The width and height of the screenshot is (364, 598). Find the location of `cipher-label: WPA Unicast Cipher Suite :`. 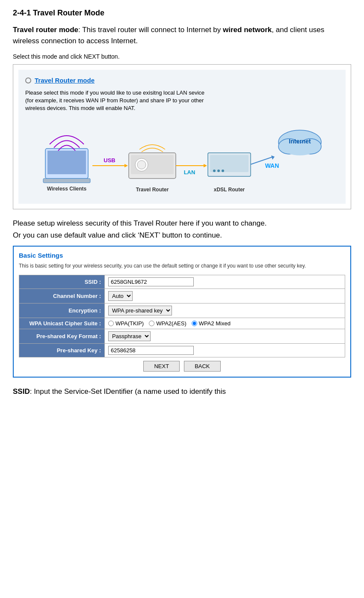

cipher-label: WPA Unicast Cipher Suite : is located at coordinates (62, 323).